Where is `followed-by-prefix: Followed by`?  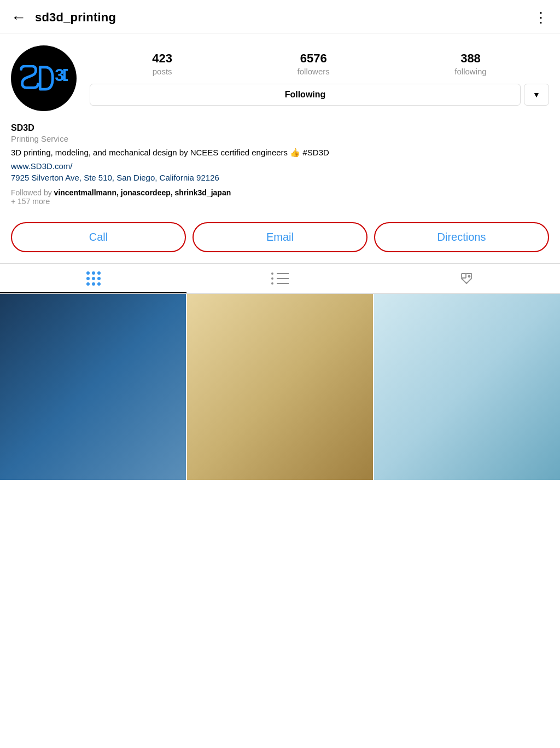
followed-by-prefix: Followed by is located at coordinates (33, 193).